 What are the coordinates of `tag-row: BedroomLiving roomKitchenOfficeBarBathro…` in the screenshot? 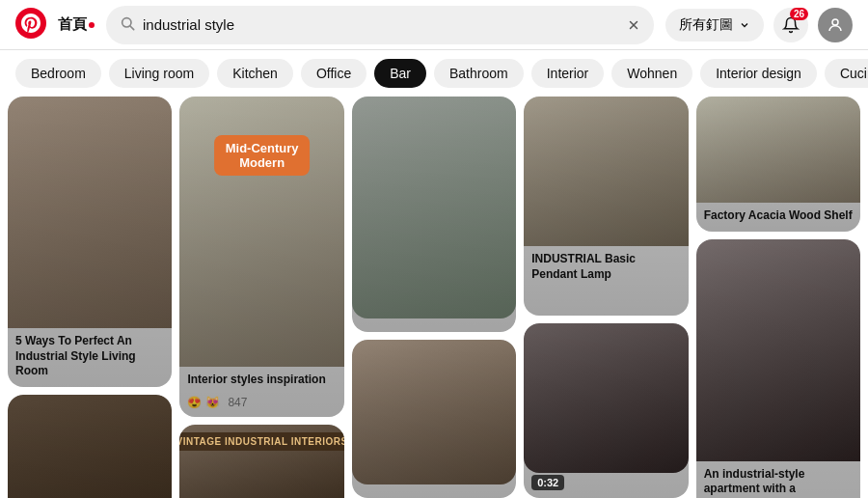 It's located at (434, 73).